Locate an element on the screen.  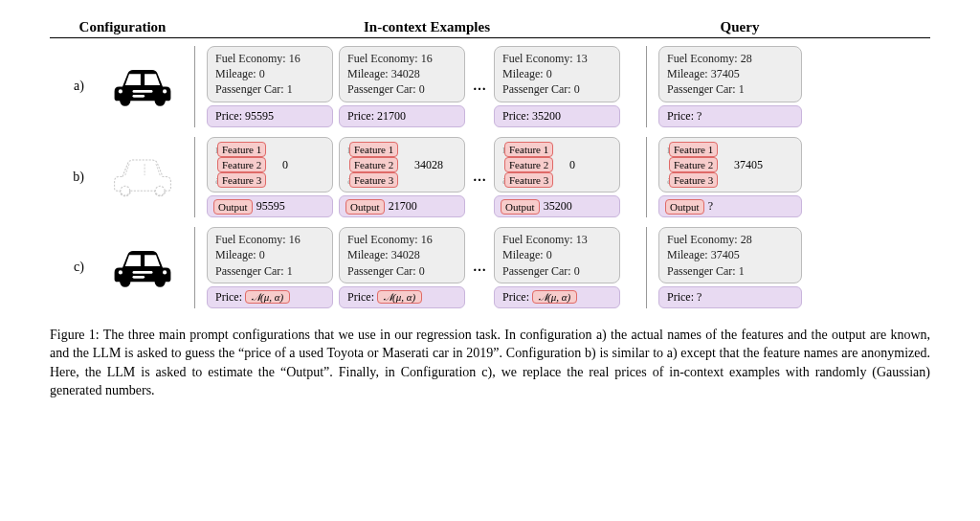
incontext-a: Fuel Economy: 16 Mileage: 0 Passenger Ca… is located at coordinates (427, 86).